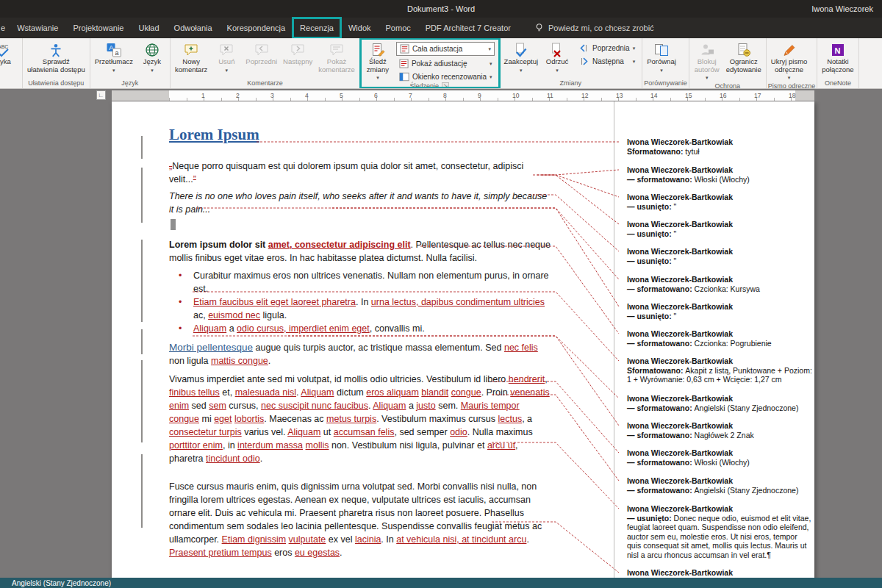 This screenshot has width=882, height=588. Describe the element at coordinates (445, 85) in the screenshot. I see `dialog-launcher-icon: ↘` at that location.